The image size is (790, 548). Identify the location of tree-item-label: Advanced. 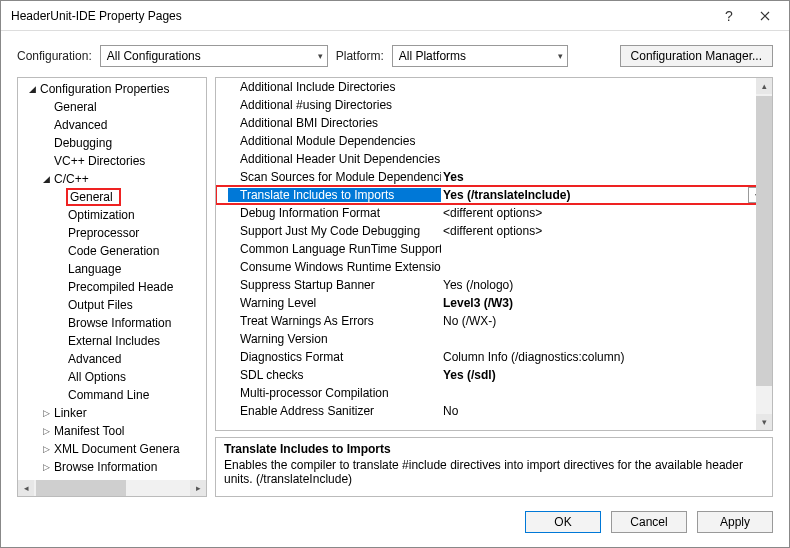
(80, 125).